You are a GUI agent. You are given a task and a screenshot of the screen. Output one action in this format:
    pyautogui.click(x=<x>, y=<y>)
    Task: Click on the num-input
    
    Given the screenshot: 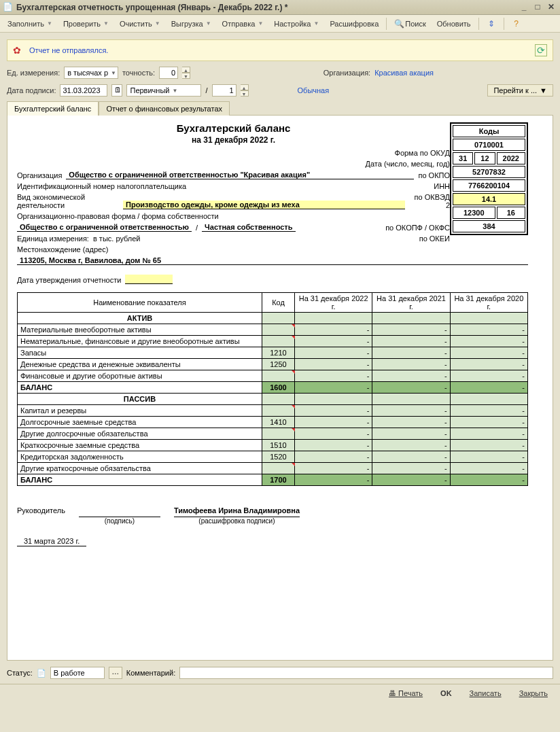 What is the action you would take?
    pyautogui.click(x=224, y=90)
    